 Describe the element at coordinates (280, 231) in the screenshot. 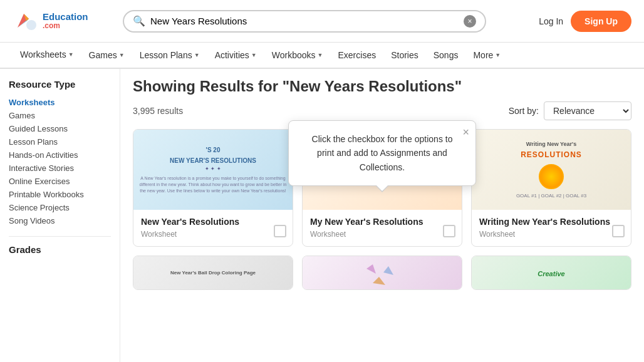

I see `card-1-checkbox` at that location.